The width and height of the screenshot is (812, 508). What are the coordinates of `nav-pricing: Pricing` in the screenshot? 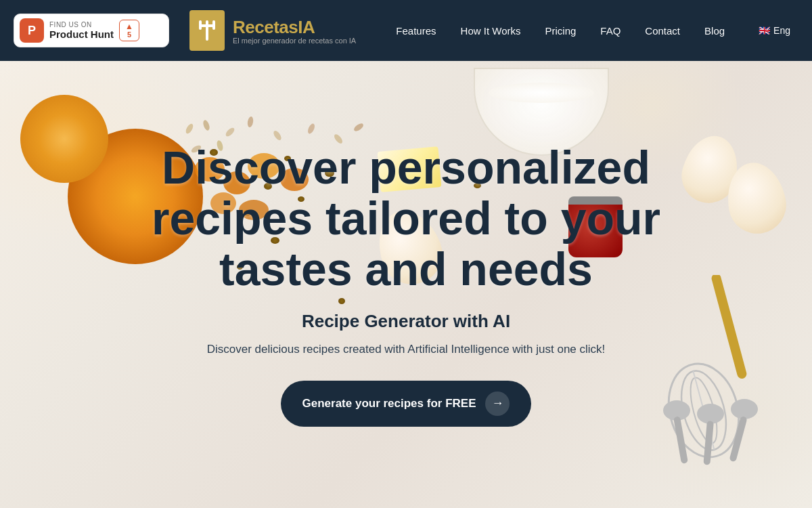 It's located at (560, 31).